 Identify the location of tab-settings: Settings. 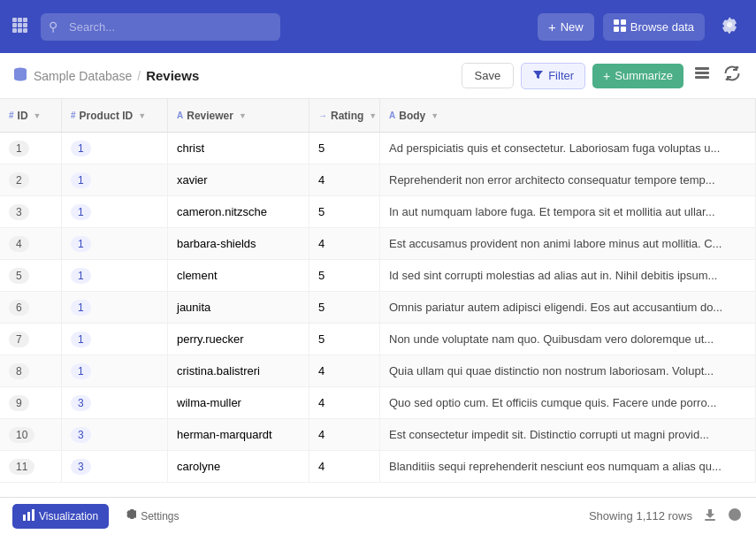
(152, 516).